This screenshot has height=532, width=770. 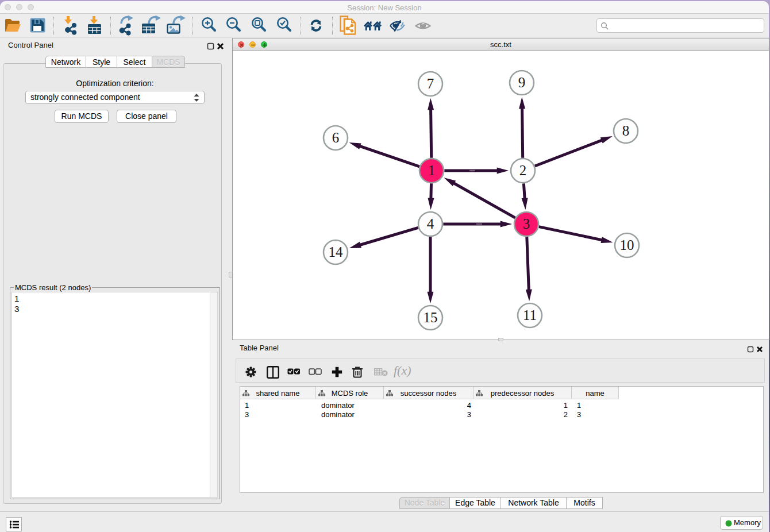 What do you see at coordinates (431, 84) in the screenshot?
I see `svg-text: 7` at bounding box center [431, 84].